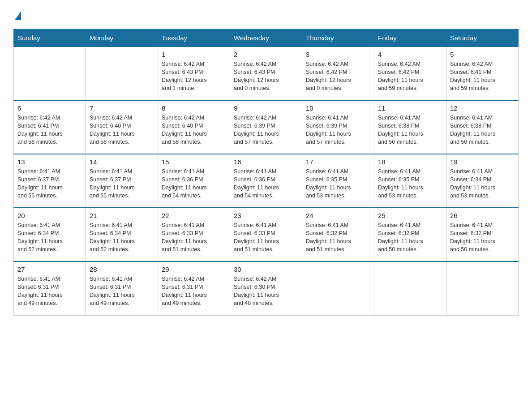 This screenshot has height=411, width=532. I want to click on day-info: Sunrise: 6:41 AM Sunset: 6:33 PM Dayligh…, so click(266, 237).